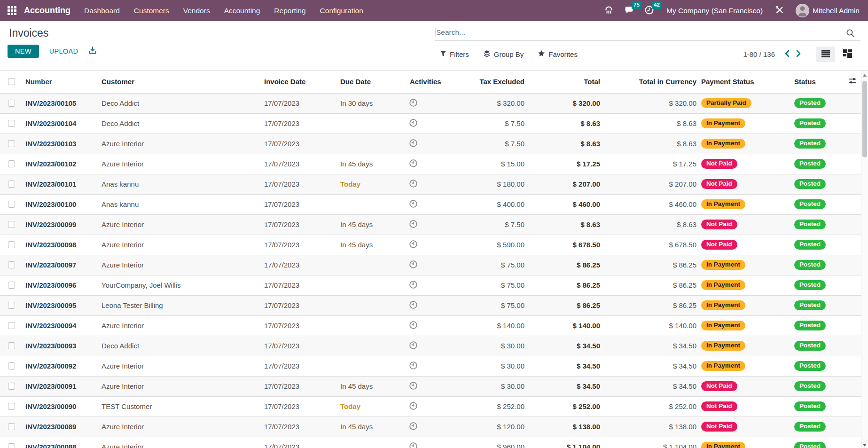  Describe the element at coordinates (649, 164) in the screenshot. I see `total-in-currency-cell: $ 17.25` at that location.